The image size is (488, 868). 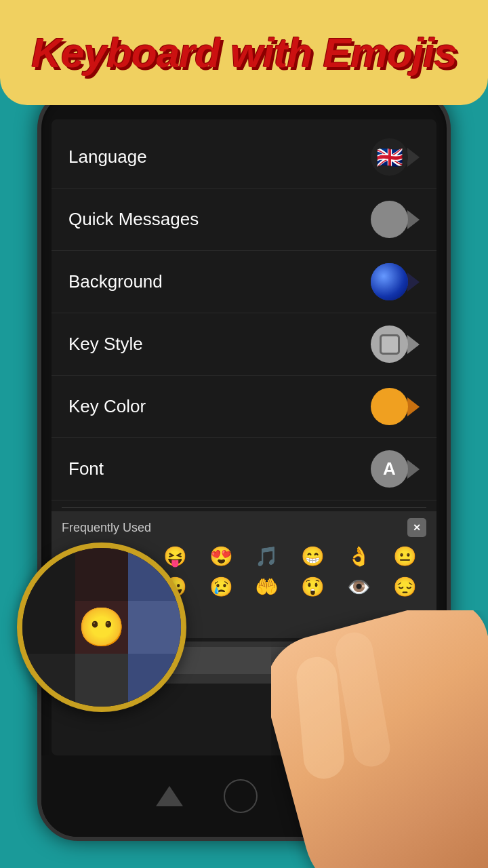 I want to click on settings-label-key-style: Key Style, so click(x=106, y=344).